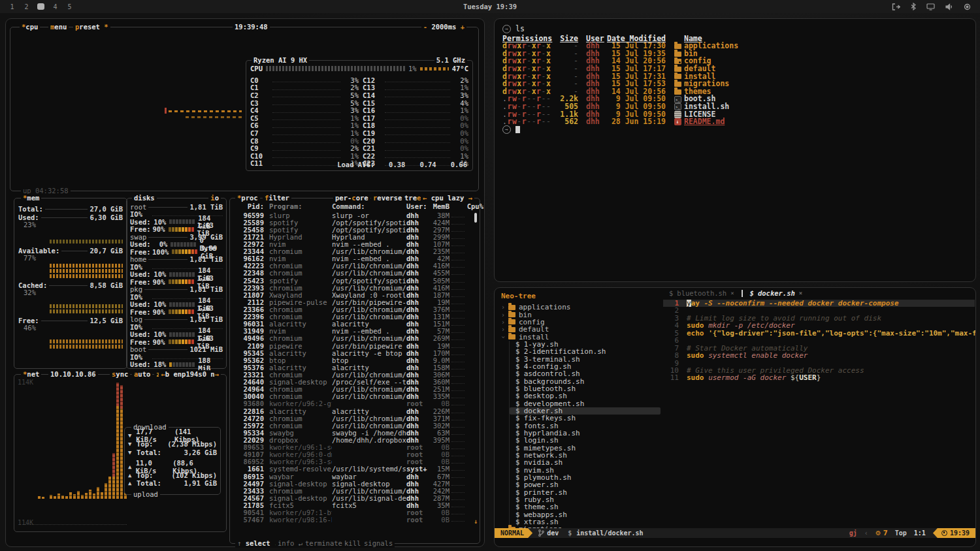 The width and height of the screenshot is (980, 551). What do you see at coordinates (352, 426) in the screenshot?
I see `process-row: 25972chromium/usr/lib/chromium/dhh302M0.…` at bounding box center [352, 426].